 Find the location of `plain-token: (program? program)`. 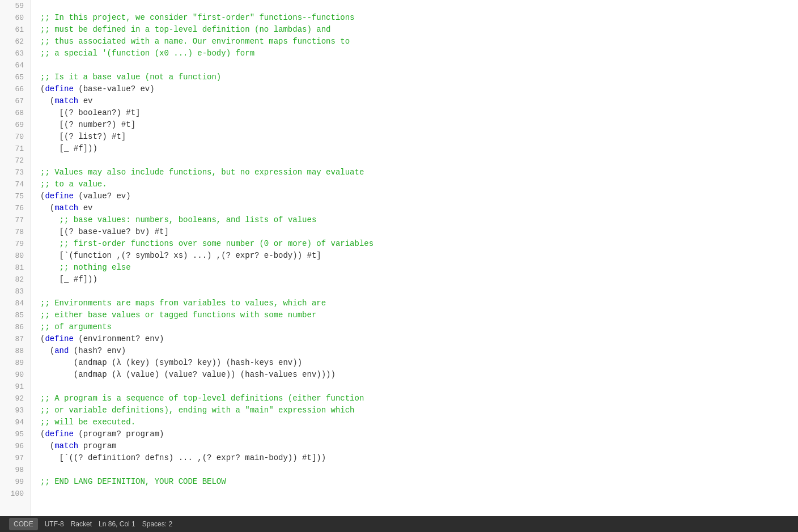

plain-token: (program? program) is located at coordinates (119, 434).